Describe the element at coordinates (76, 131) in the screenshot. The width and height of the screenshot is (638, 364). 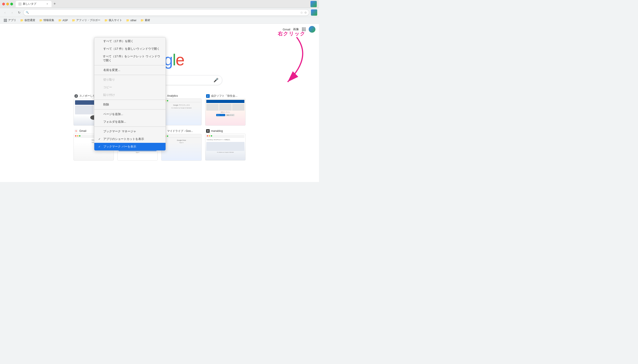
I see `thumb-favicon-5: G` at that location.